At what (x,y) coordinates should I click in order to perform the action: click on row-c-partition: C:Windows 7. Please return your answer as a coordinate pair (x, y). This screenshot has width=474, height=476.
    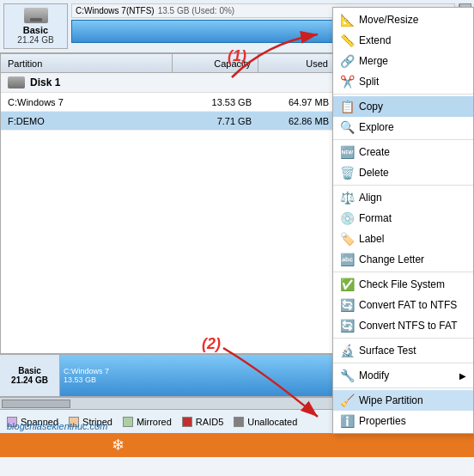
    Looking at the image, I should click on (87, 102).